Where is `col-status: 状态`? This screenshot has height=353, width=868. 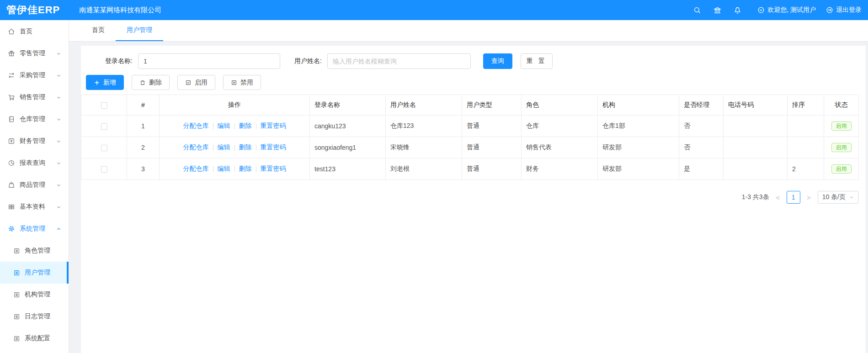 col-status: 状态 is located at coordinates (841, 105).